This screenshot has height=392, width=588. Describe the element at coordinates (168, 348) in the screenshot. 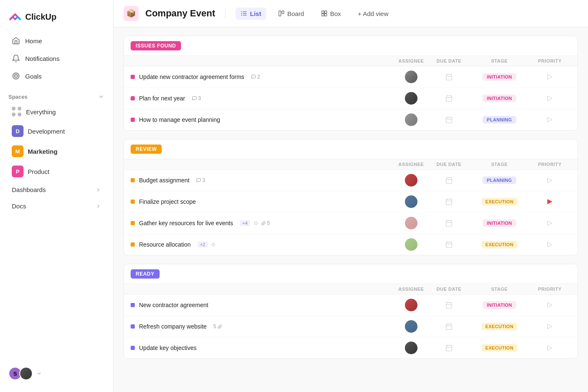

I see `task-name: Update key objectives` at that location.